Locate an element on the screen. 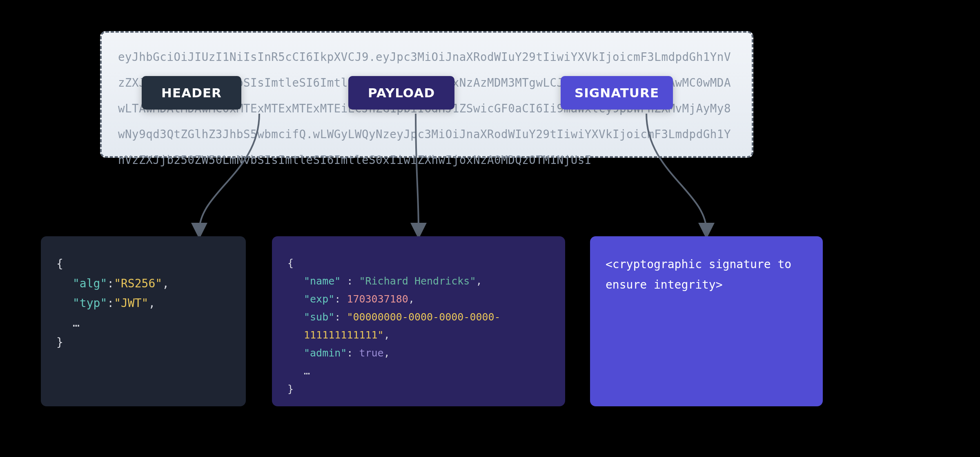  payload-code-box: { "name" : "Richard Hendricks", "exp": 1… is located at coordinates (419, 321).